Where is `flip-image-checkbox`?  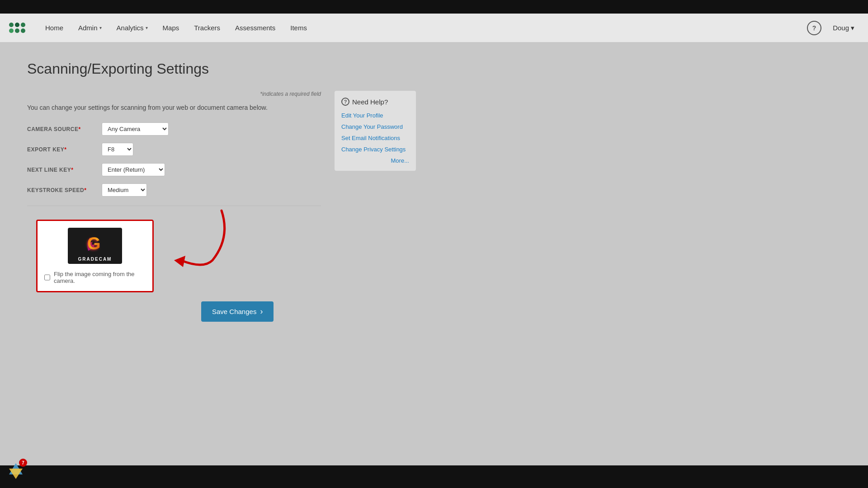
flip-image-checkbox is located at coordinates (47, 277).